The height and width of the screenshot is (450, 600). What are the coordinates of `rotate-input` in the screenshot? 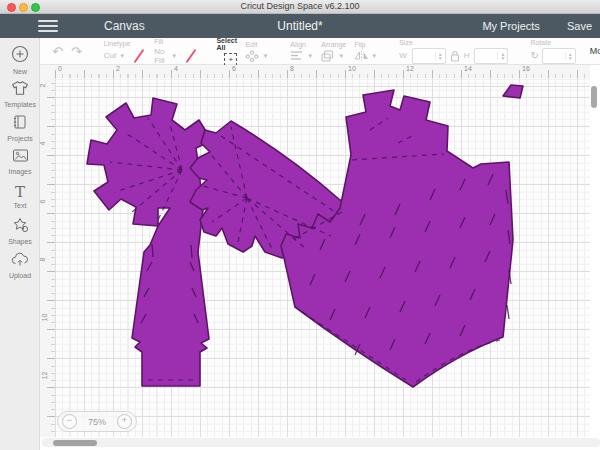 It's located at (554, 56).